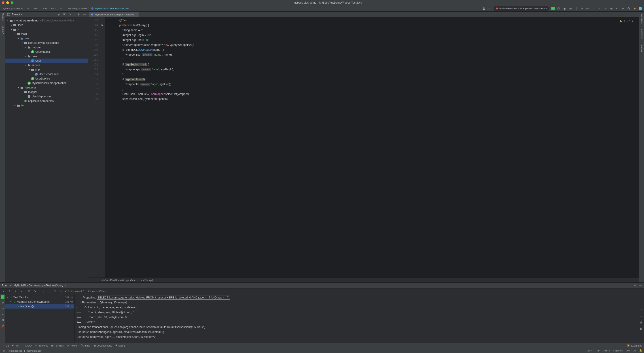  What do you see at coordinates (61, 291) in the screenshot?
I see `import-test-icon: »` at bounding box center [61, 291].